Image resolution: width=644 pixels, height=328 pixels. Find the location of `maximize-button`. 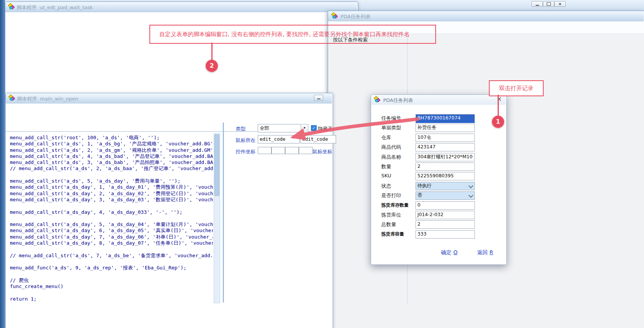

maximize-button is located at coordinates (549, 4).